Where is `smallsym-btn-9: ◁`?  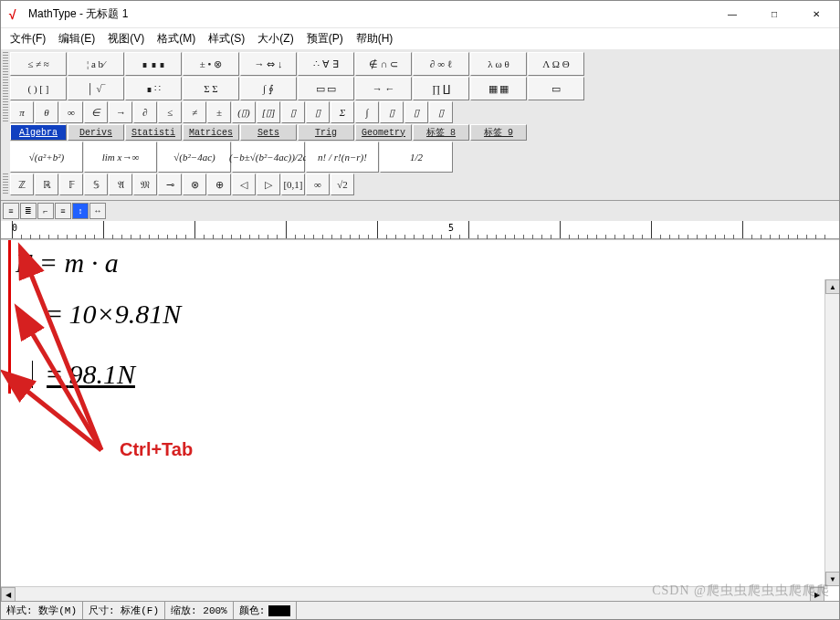
smallsym-btn-9: ◁ is located at coordinates (244, 184).